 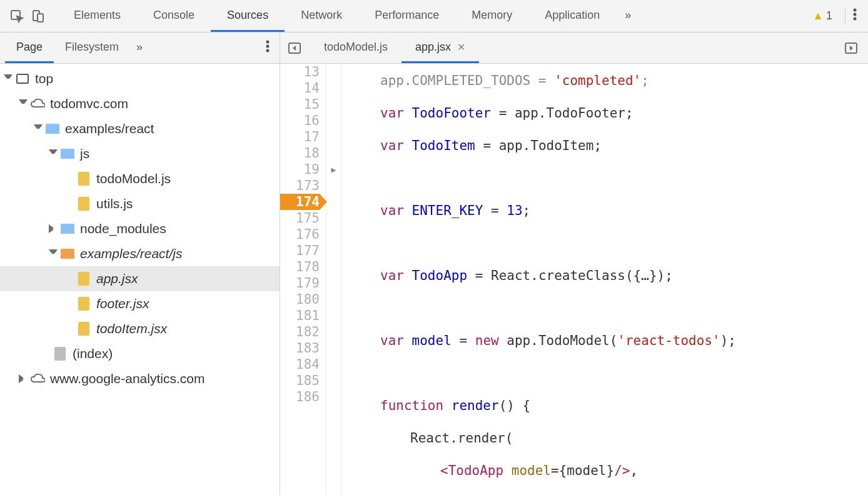 What do you see at coordinates (462, 48) in the screenshot?
I see `close-icon: ✕` at bounding box center [462, 48].